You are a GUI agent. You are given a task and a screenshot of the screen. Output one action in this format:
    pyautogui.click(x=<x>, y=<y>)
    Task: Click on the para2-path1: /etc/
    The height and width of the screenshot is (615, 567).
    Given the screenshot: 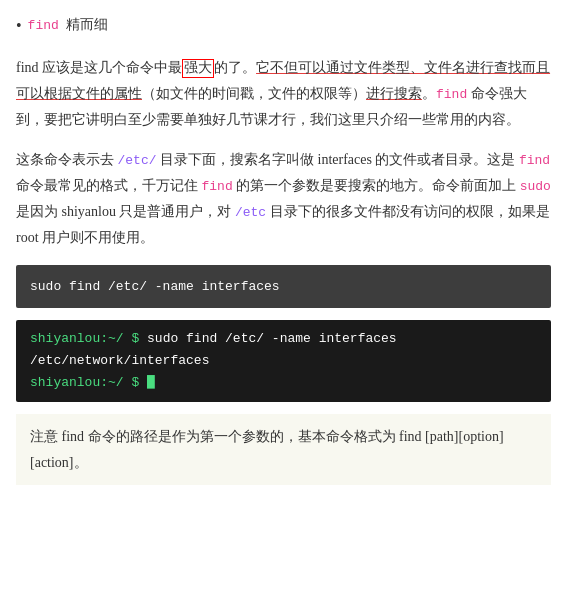 What is the action you would take?
    pyautogui.click(x=138, y=160)
    